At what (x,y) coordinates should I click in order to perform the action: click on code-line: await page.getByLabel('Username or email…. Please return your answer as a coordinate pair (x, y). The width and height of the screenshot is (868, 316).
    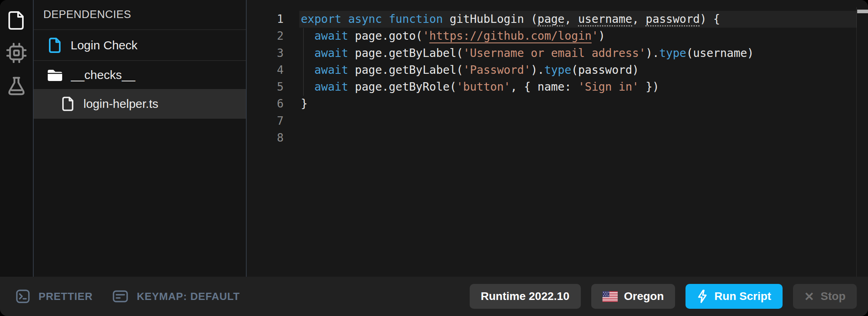
    Looking at the image, I should click on (578, 53).